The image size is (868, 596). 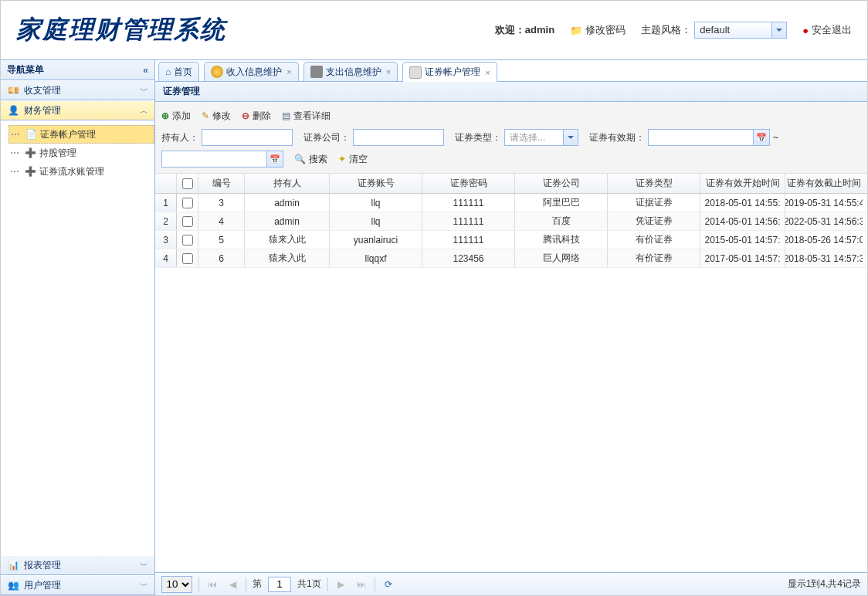 I want to click on expire-from-date, so click(x=709, y=137).